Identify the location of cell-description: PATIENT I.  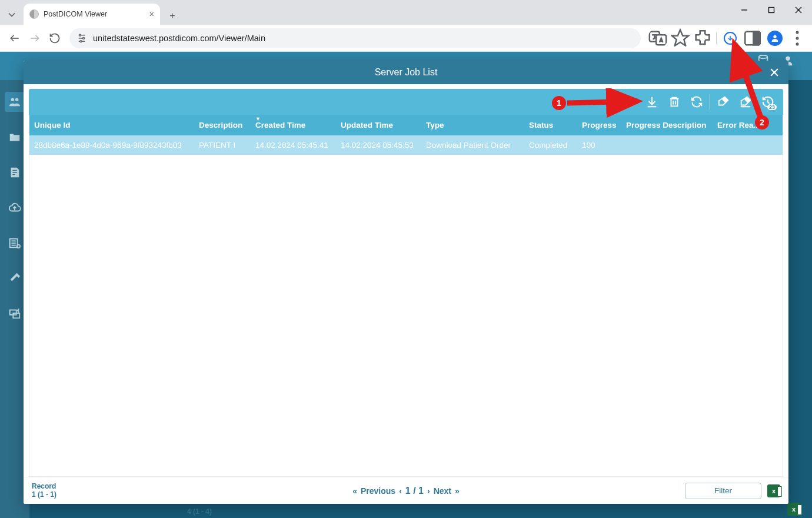
(222, 145).